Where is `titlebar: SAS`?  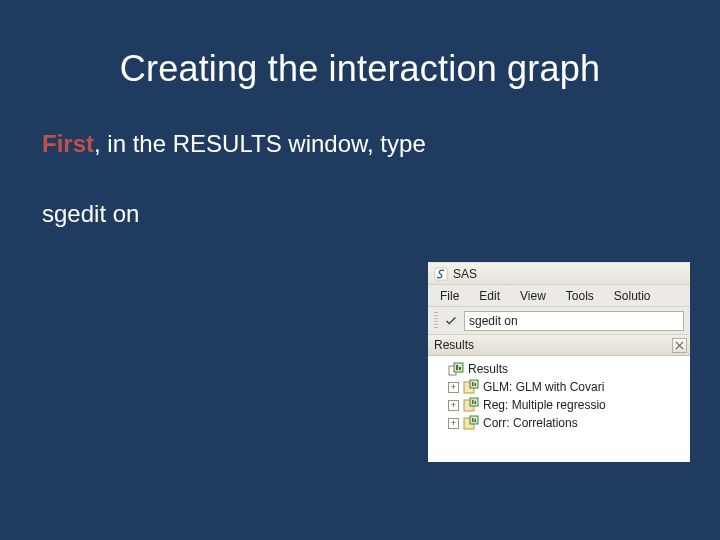
titlebar: SAS is located at coordinates (559, 274).